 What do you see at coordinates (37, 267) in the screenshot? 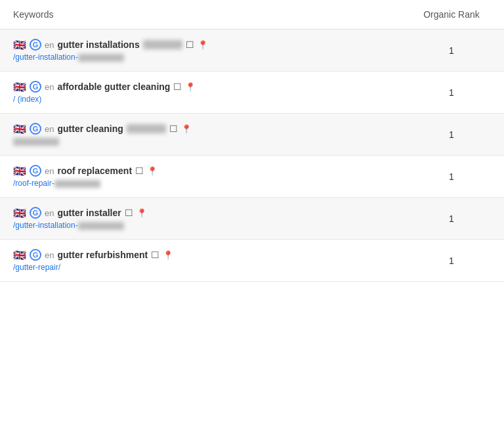
I see `url-text: /gutter-repair/` at bounding box center [37, 267].